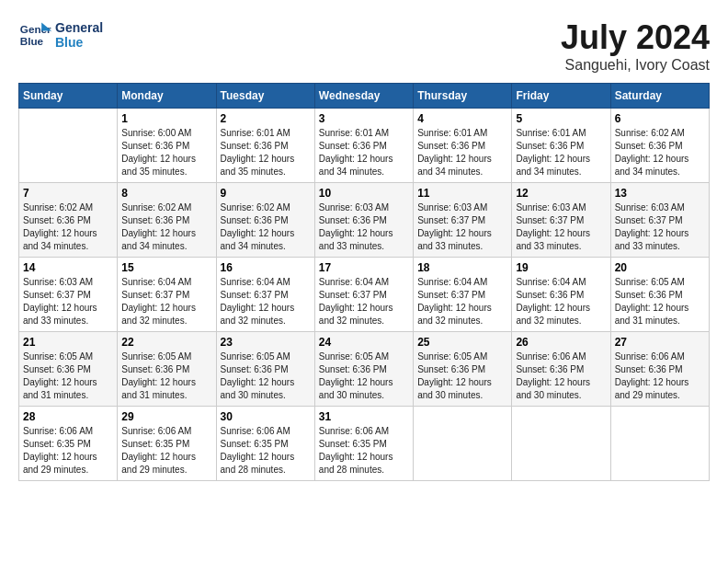 The width and height of the screenshot is (728, 563). Describe the element at coordinates (68, 268) in the screenshot. I see `day-number: 14` at that location.